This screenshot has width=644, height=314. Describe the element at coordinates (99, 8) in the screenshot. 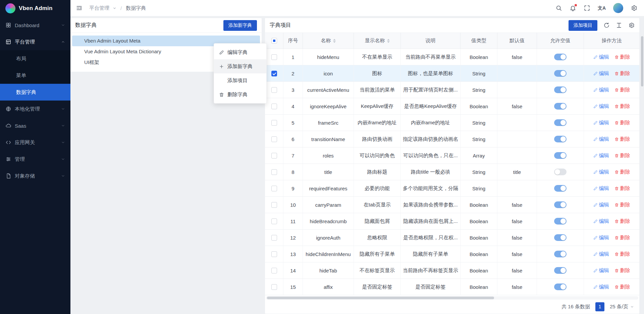

I see `breadcrumb-root: 平台管理` at that location.